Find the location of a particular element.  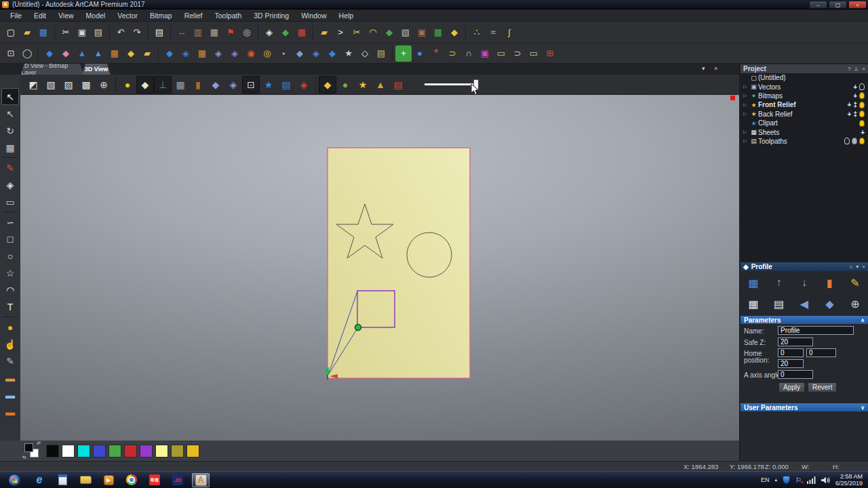

dome-icon: ◆ is located at coordinates (454, 33).